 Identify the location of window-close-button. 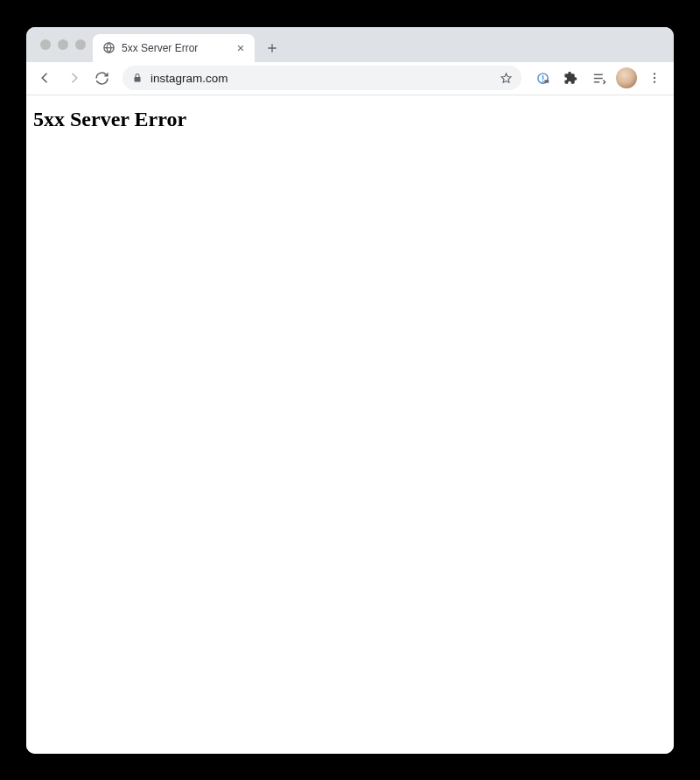
(46, 45).